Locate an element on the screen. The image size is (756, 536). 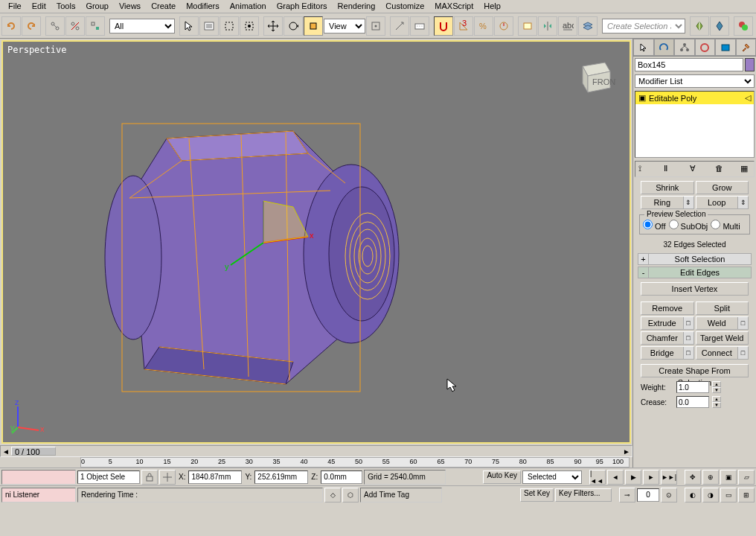
spinner-snap-button is located at coordinates (504, 26).